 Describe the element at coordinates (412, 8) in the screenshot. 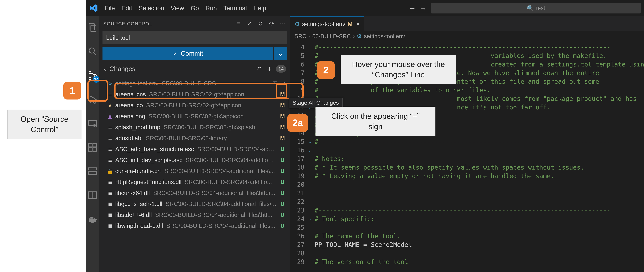

I see `nav-back-icon: ←` at that location.